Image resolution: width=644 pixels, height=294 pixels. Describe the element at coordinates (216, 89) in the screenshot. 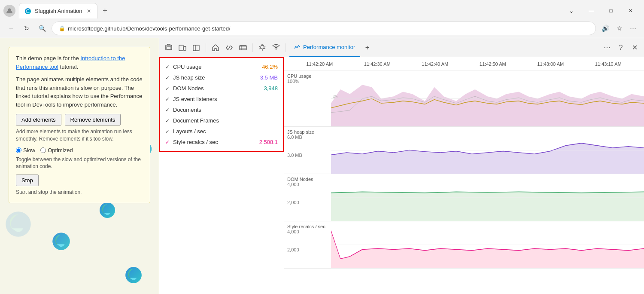

I see `dom-label: DOM Nodes` at that location.